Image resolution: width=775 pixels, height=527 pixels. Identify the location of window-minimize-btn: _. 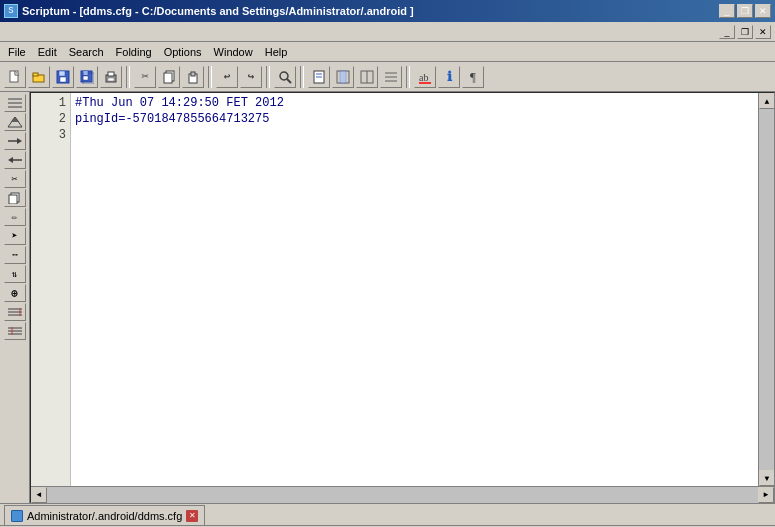
(727, 11).